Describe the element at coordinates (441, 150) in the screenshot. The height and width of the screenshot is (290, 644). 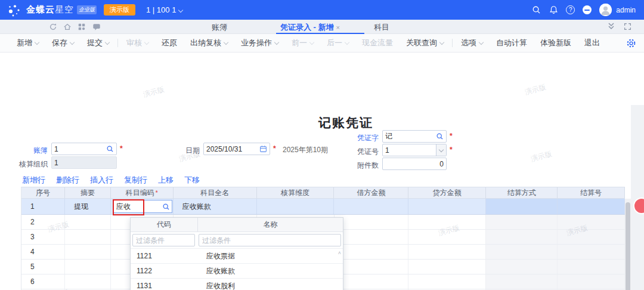
I see `combo-chevron-icon` at that location.